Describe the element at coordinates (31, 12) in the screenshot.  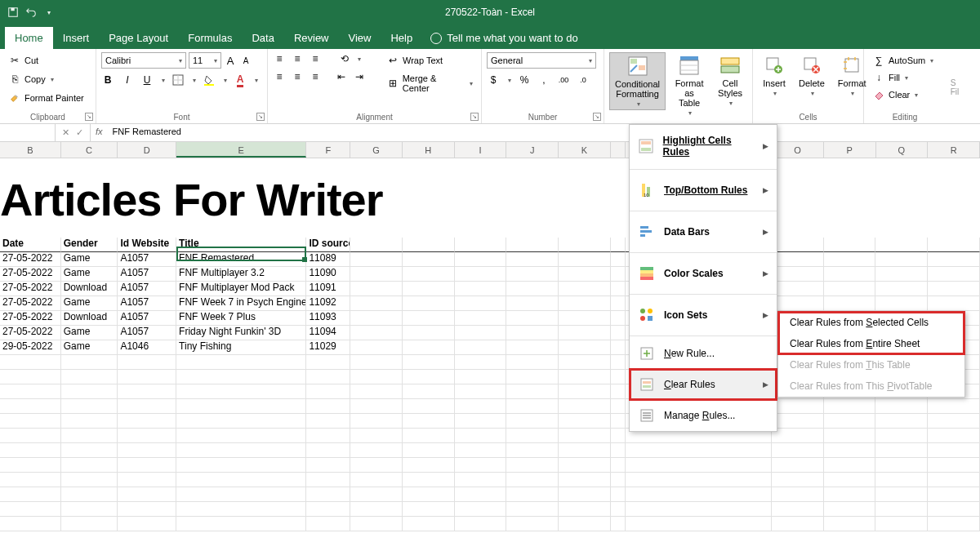
I see `undo-icon` at that location.